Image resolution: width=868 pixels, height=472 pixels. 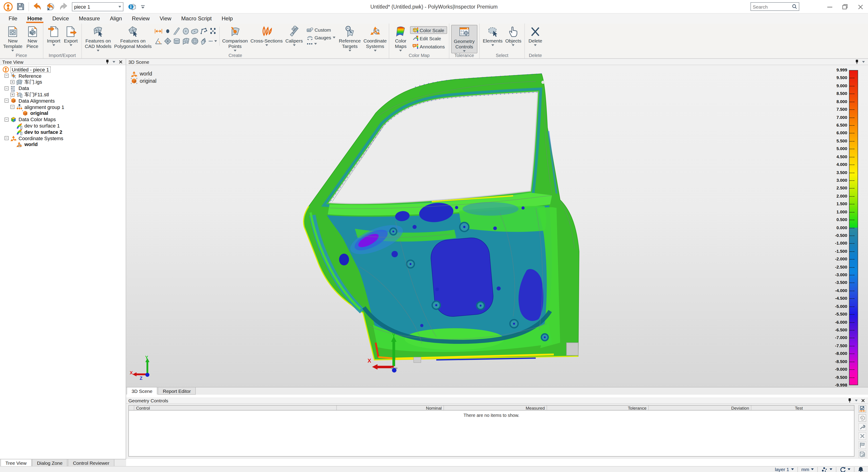 I want to click on geometry-controls-button: 0.00.0 Geometry Controls, so click(x=464, y=39).